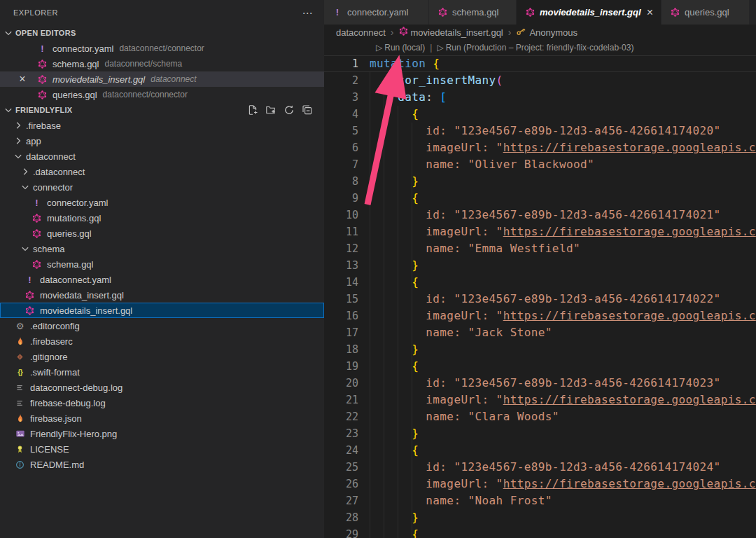 This screenshot has width=756, height=538. I want to click on tree-item-moviedata_insert.gql: moviedata_insert.gql, so click(162, 295).